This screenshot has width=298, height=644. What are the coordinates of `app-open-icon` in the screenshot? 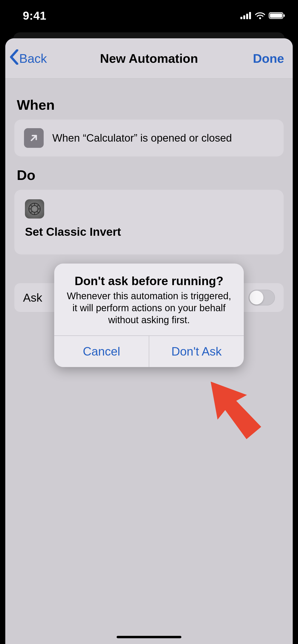 It's located at (34, 138).